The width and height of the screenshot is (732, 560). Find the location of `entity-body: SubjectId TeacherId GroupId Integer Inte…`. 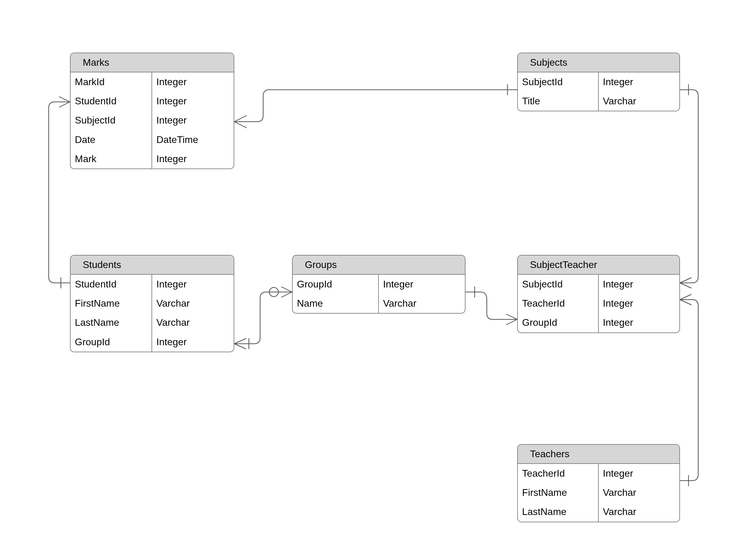

entity-body: SubjectId TeacherId GroupId Integer Inte… is located at coordinates (599, 303).